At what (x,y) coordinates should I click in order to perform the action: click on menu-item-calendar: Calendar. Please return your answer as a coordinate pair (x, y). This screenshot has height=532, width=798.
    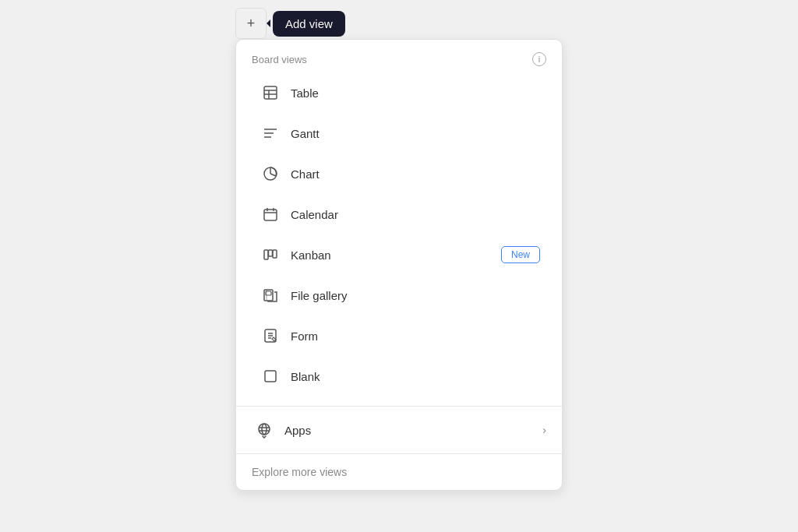
    Looking at the image, I should click on (399, 214).